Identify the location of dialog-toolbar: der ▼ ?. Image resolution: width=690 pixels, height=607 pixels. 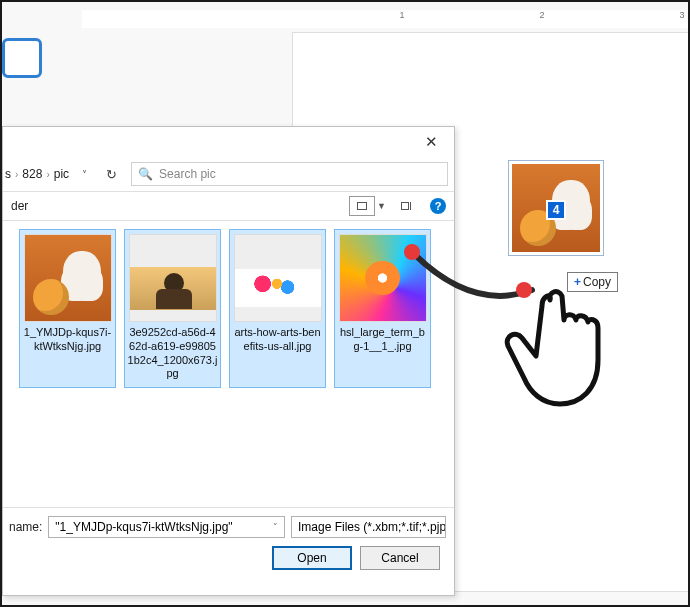
(228, 206).